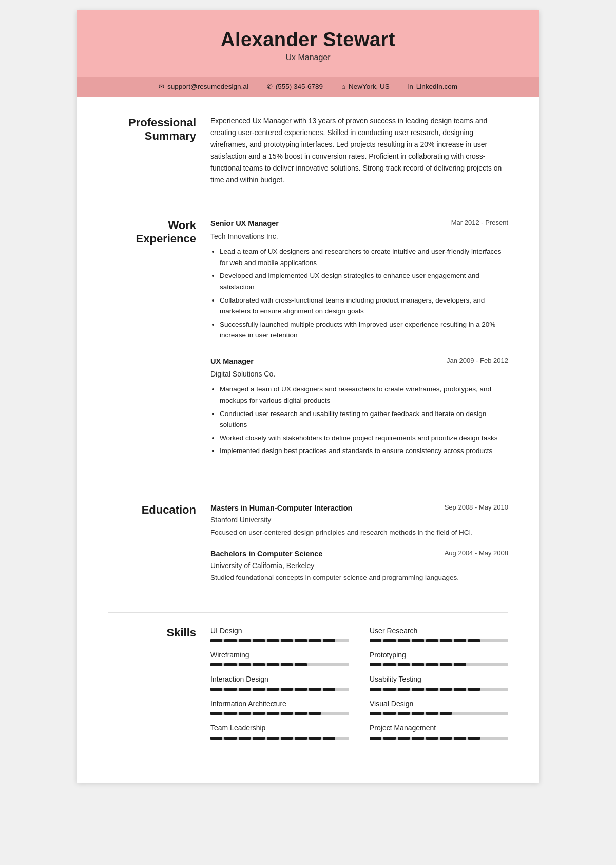  What do you see at coordinates (270, 86) in the screenshot?
I see `phone-icon: ✆` at bounding box center [270, 86].